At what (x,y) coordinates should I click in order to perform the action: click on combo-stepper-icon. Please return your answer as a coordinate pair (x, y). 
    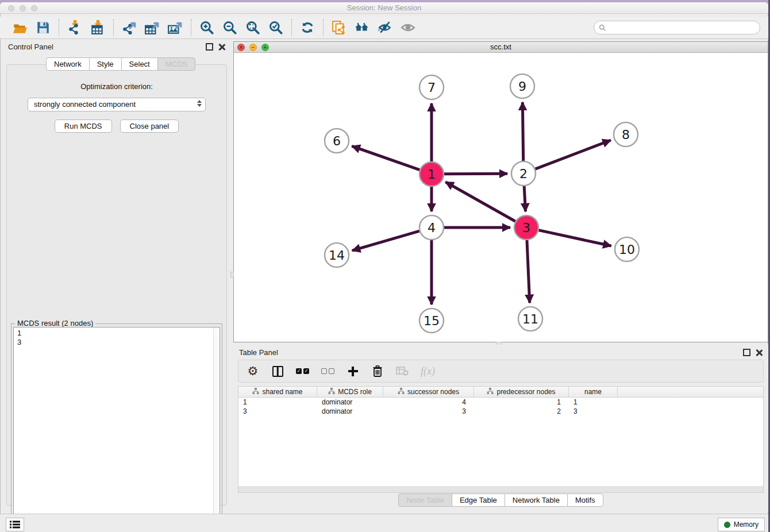
    Looking at the image, I should click on (199, 103).